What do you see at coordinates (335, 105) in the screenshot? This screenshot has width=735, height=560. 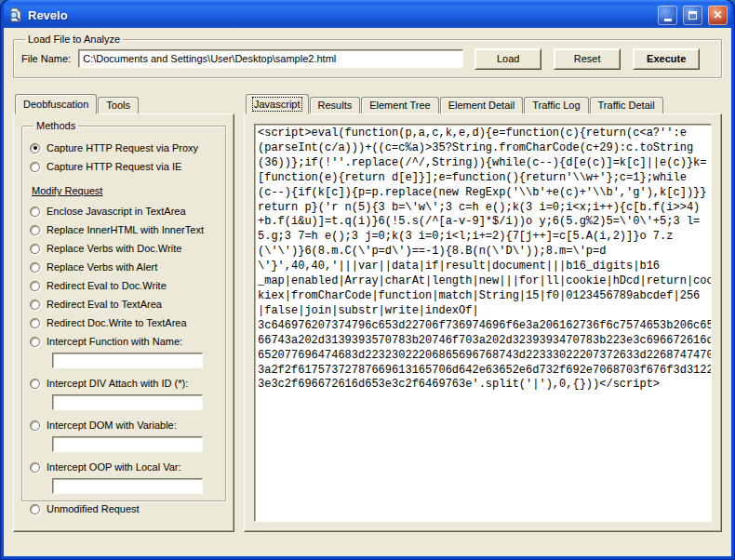 I see `tab-label: Results` at bounding box center [335, 105].